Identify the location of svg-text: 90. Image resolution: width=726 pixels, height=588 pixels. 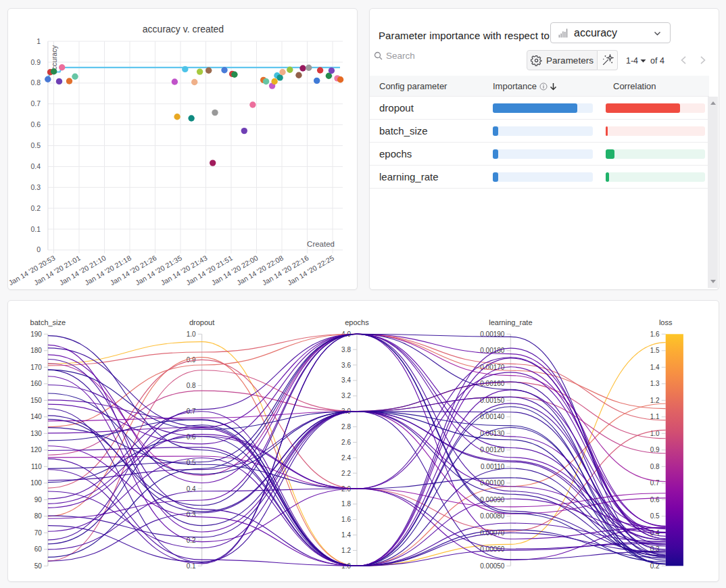
(39, 500).